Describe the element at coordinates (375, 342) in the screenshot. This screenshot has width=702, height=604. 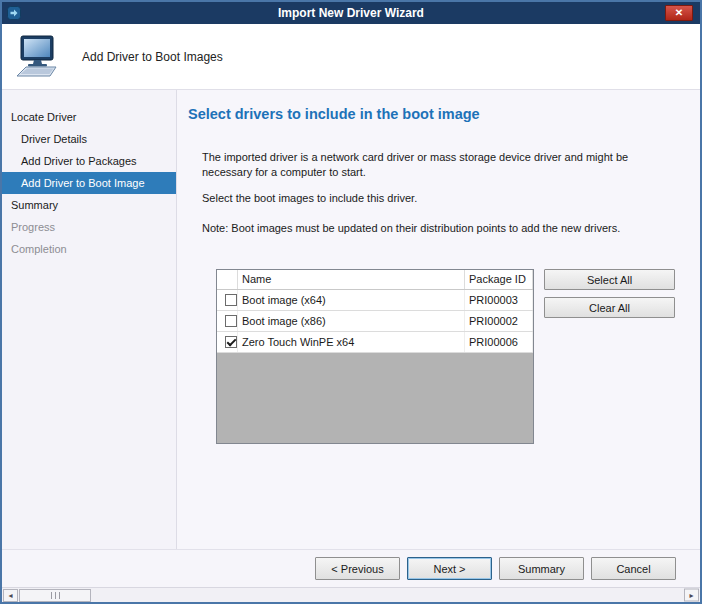
I see `table-row: Zero Touch WinPE x64 PRI00006` at that location.